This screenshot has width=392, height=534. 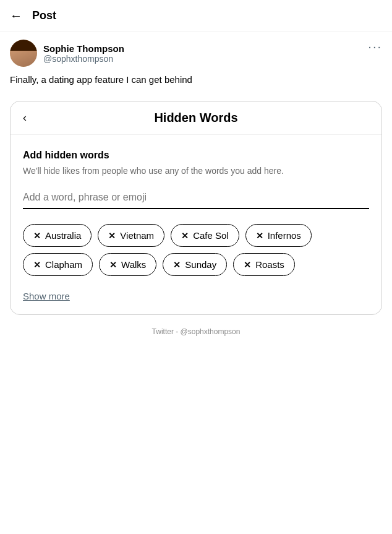 What do you see at coordinates (196, 63) in the screenshot?
I see `tweet-container: Sophie Thompson @sophxthompson ··· Final…` at bounding box center [196, 63].